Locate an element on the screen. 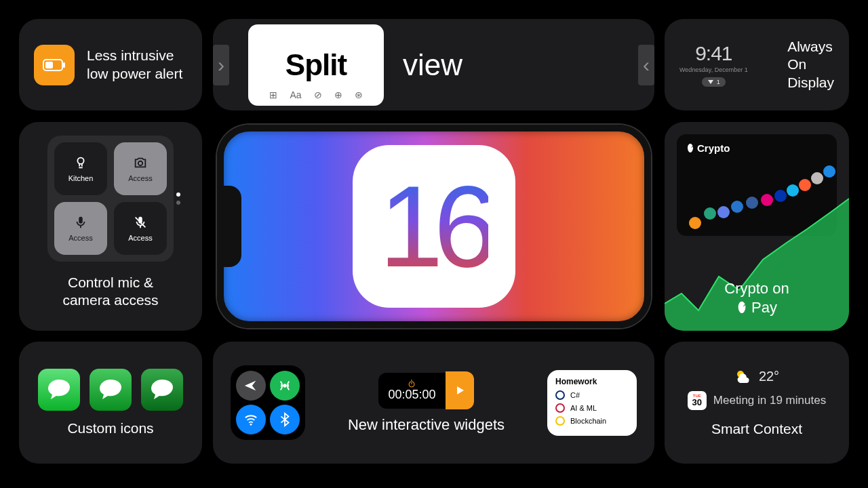 The width and height of the screenshot is (868, 488). homework-widget: Homework C#AI & MLBlockchain is located at coordinates (592, 403).